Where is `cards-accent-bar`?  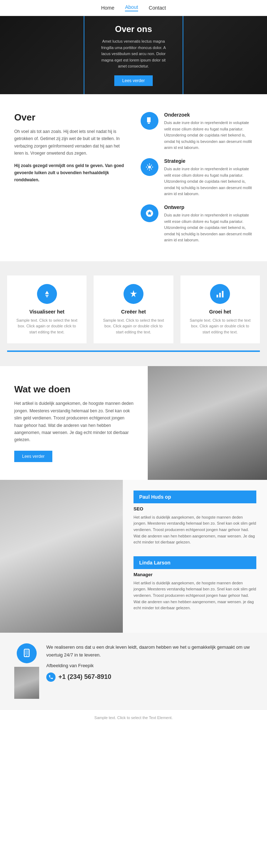 cards-accent-bar is located at coordinates (134, 351).